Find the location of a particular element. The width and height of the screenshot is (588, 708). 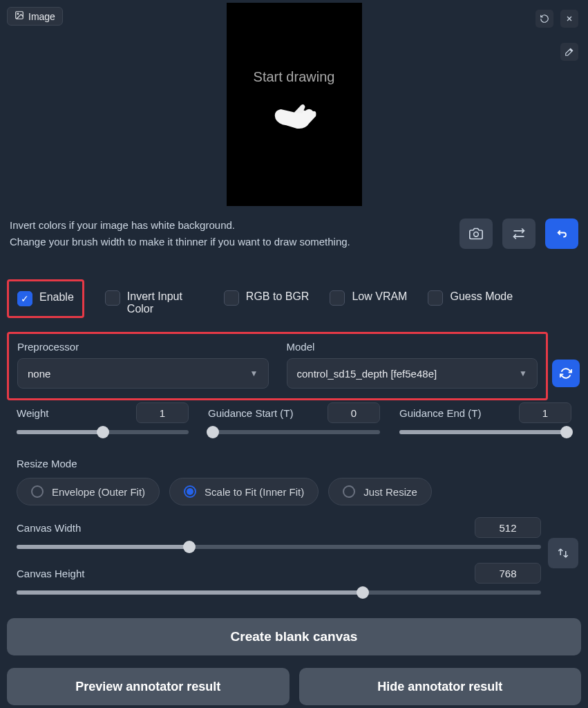

resize-option-label: Just Resize is located at coordinates (390, 492).